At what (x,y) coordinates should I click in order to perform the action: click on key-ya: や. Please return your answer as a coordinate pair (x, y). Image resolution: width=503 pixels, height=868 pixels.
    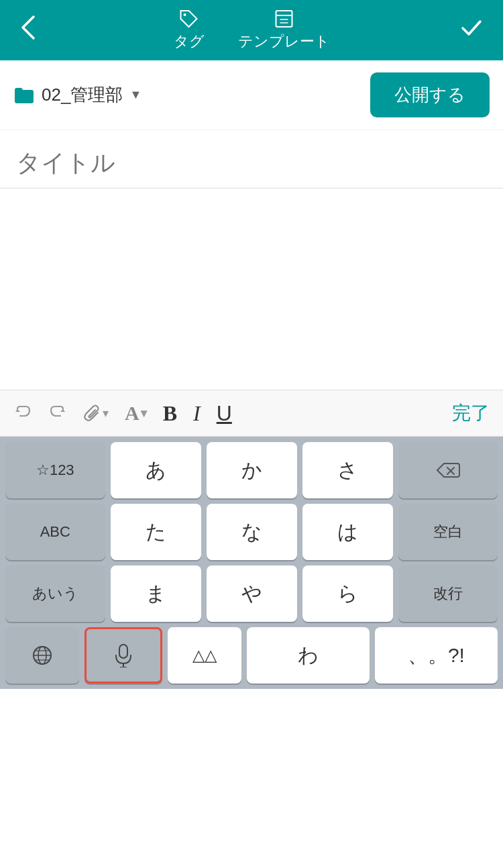
    Looking at the image, I should click on (252, 594).